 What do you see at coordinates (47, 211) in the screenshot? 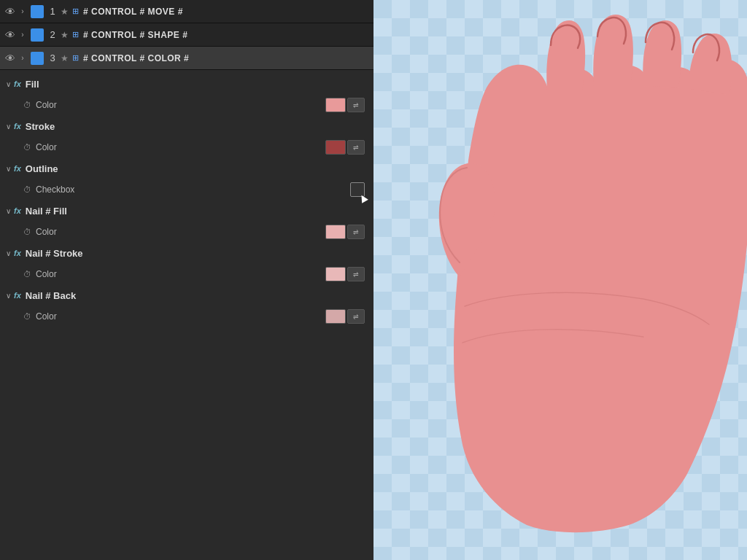
I see `section-name-nail-fill: Nail # Fill` at bounding box center [47, 211].